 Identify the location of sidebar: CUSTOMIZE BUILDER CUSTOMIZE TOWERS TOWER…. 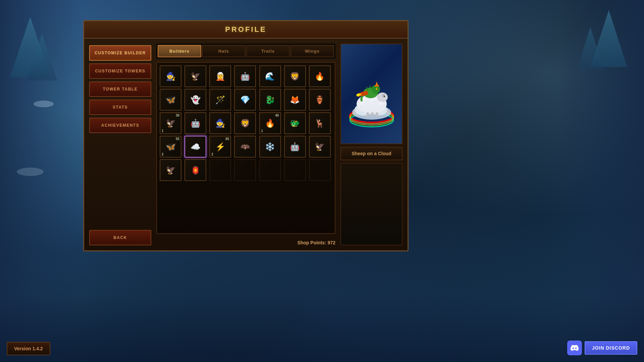
(120, 144).